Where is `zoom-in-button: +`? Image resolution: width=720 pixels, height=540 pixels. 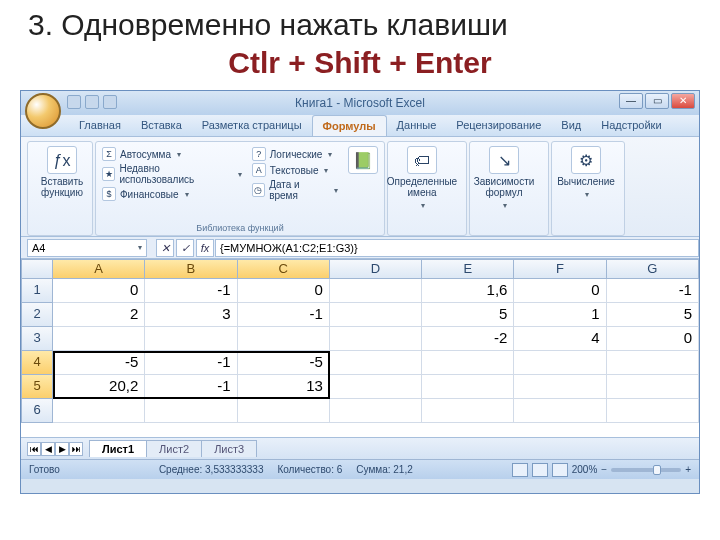
zoom-in-button: + is located at coordinates (688, 470).